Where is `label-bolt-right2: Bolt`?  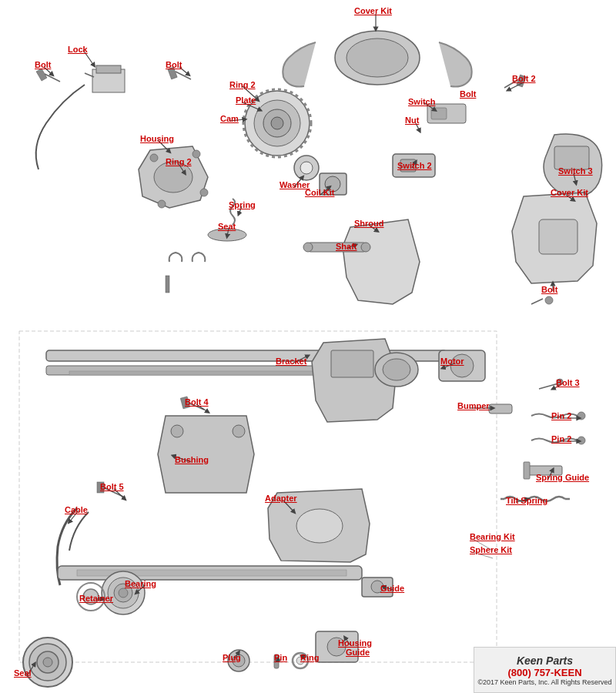 label-bolt-right2: Bolt is located at coordinates (550, 290).